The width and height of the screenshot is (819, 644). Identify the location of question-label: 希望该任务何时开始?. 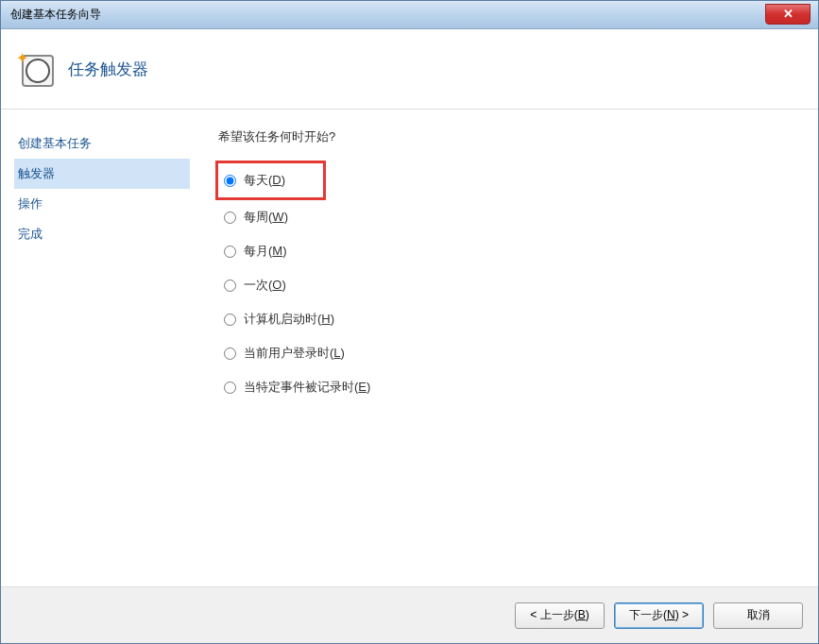
(518, 137).